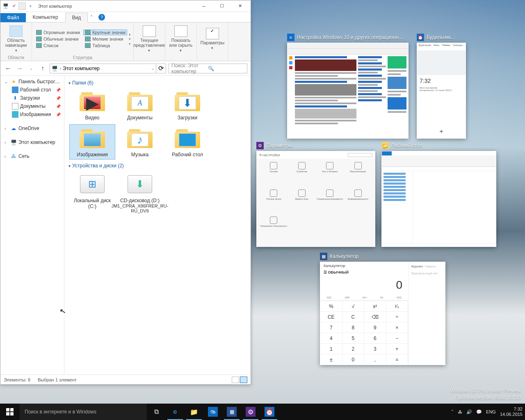 Image resolution: width=525 pixels, height=420 pixels. I want to click on tray-expand-icon: ˄, so click(452, 412).